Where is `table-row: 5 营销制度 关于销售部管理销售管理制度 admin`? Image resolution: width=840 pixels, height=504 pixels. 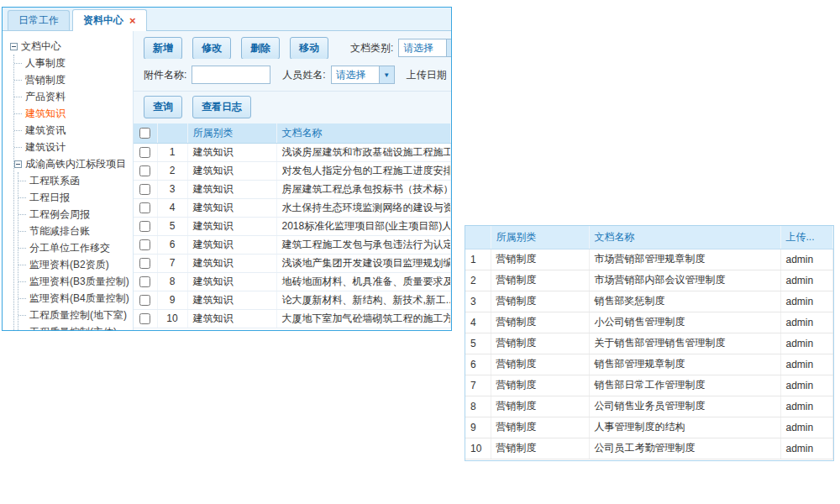
table-row: 5 营销制度 关于销售部管理销售管理制度 admin is located at coordinates (649, 343).